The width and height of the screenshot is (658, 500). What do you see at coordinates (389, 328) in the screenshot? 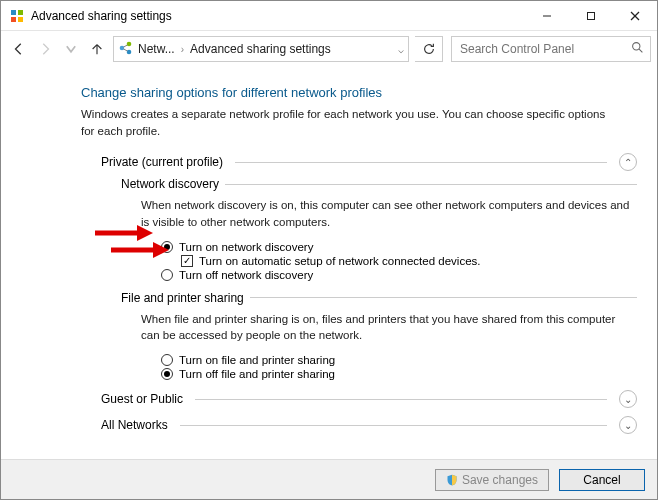
I see `subsection-description: When file and printer sharing is on, fil…` at bounding box center [389, 328].